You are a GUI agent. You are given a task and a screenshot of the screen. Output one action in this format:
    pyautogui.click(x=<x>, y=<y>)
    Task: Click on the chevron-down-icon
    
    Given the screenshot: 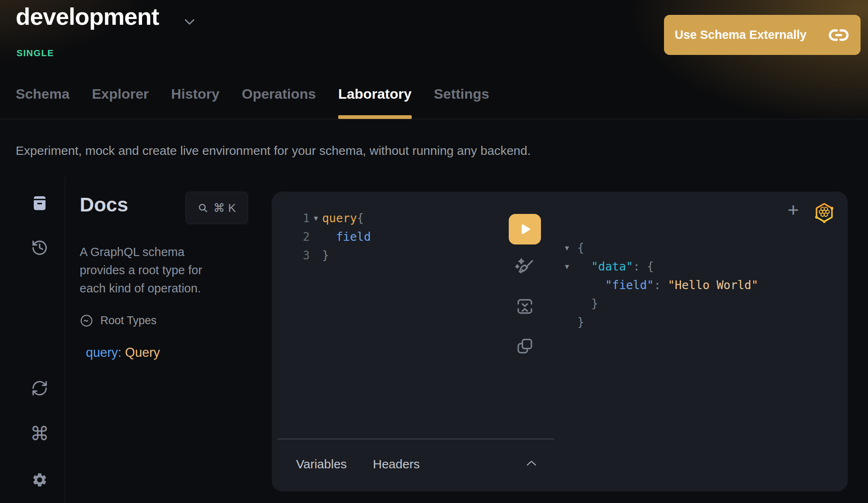 What is the action you would take?
    pyautogui.click(x=190, y=22)
    